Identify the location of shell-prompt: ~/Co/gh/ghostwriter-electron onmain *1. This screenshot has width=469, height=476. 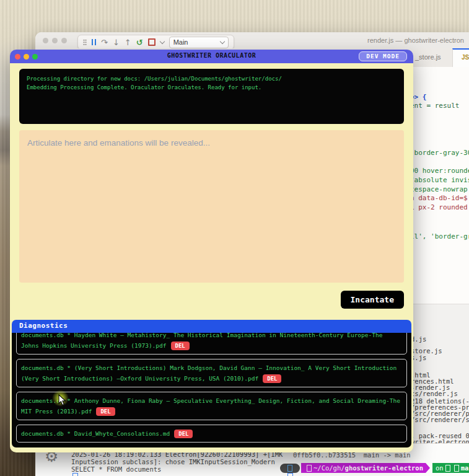
(374, 468).